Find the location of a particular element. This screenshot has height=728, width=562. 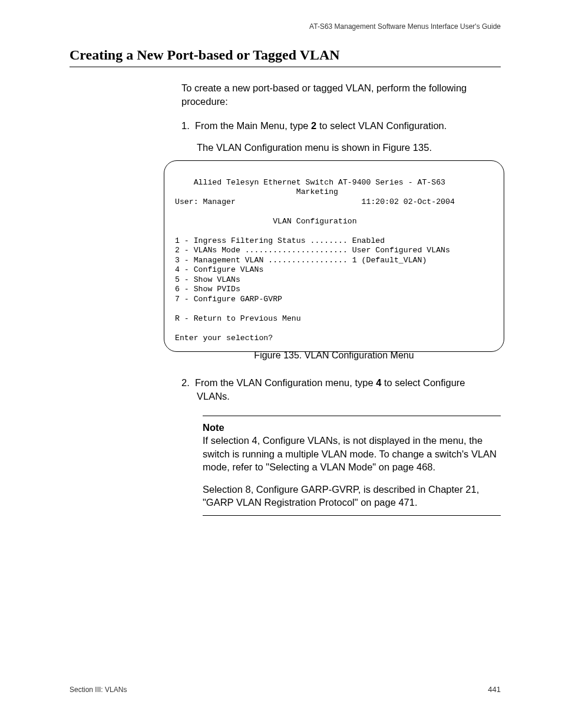

step-1-post: to select VLAN Configuration. is located at coordinates (382, 126).